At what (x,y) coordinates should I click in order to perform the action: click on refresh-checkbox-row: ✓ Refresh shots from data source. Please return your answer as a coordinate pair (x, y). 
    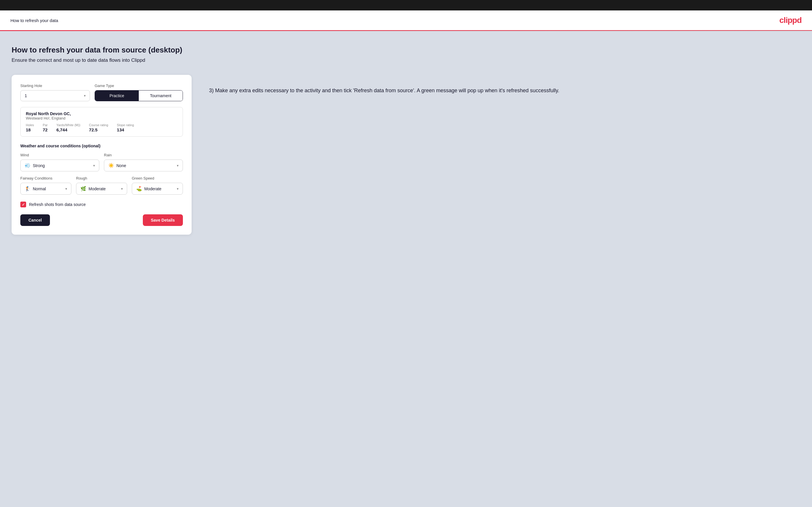
    Looking at the image, I should click on (102, 205).